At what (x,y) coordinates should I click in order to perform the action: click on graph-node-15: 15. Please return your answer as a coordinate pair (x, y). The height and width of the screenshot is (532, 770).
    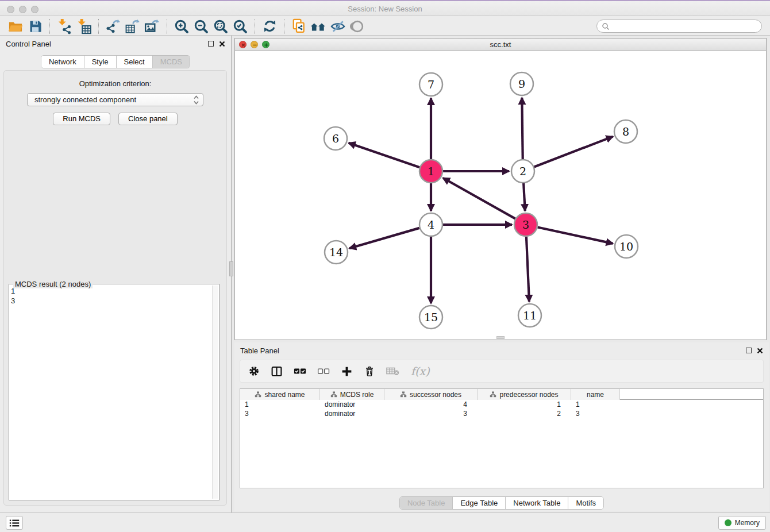
    Looking at the image, I should click on (431, 317).